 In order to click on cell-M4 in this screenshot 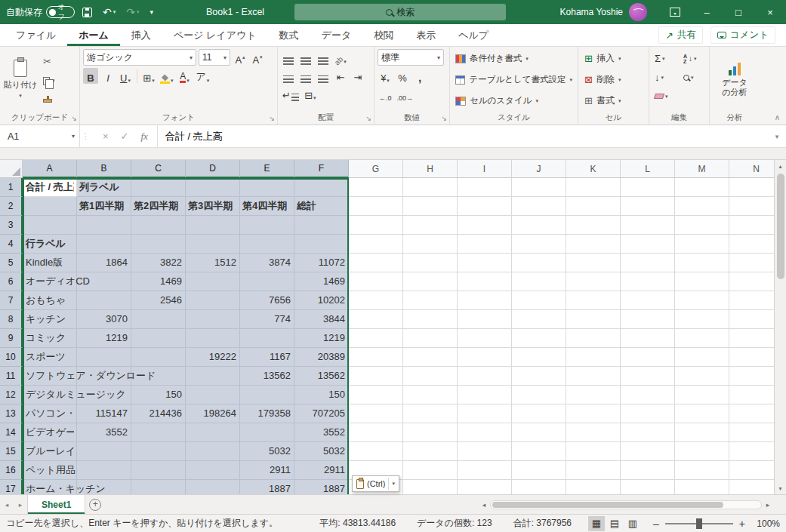, I will do `click(702, 244)`.